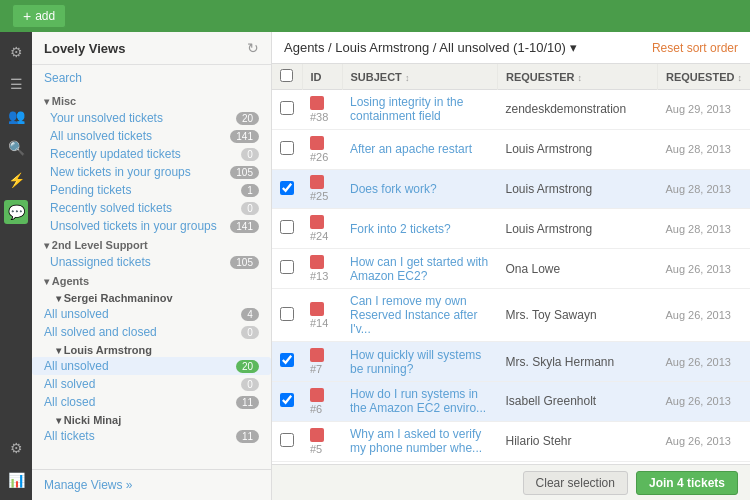  What do you see at coordinates (695, 48) in the screenshot?
I see `reset-sort-link: Reset sort order` at bounding box center [695, 48].